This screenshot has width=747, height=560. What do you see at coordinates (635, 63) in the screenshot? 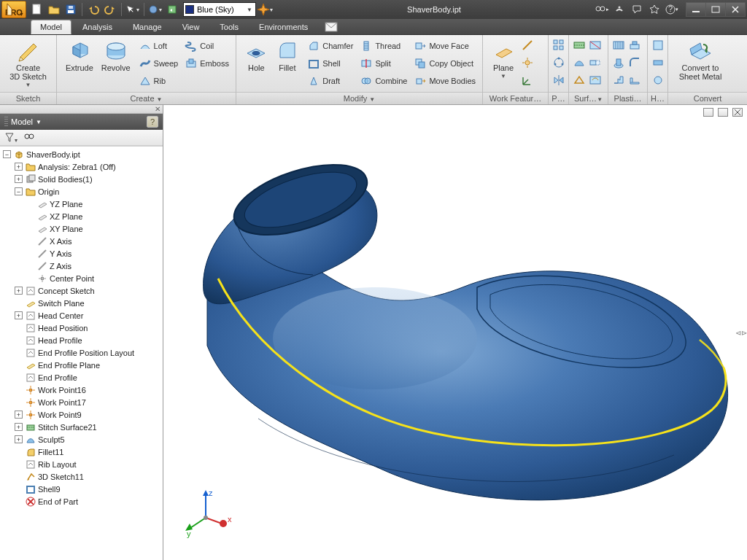
I see `rule-fillet-icon` at bounding box center [635, 63].